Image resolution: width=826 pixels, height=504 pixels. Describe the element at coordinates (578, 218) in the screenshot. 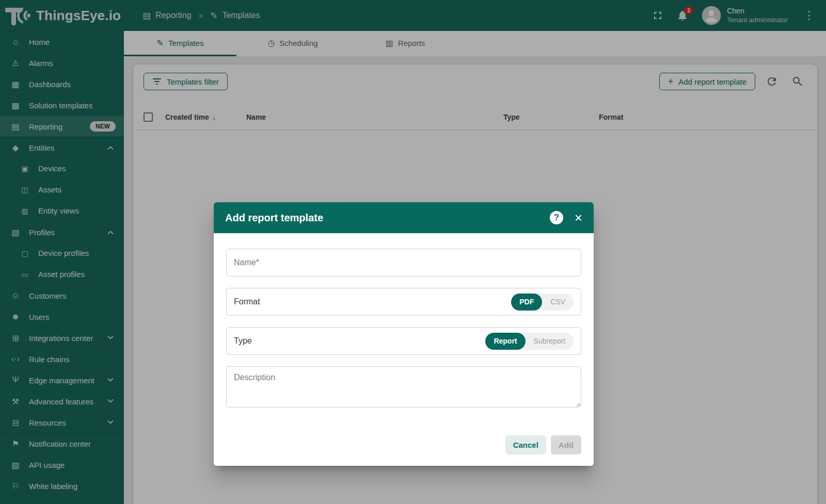

I see `close-button: ×` at that location.